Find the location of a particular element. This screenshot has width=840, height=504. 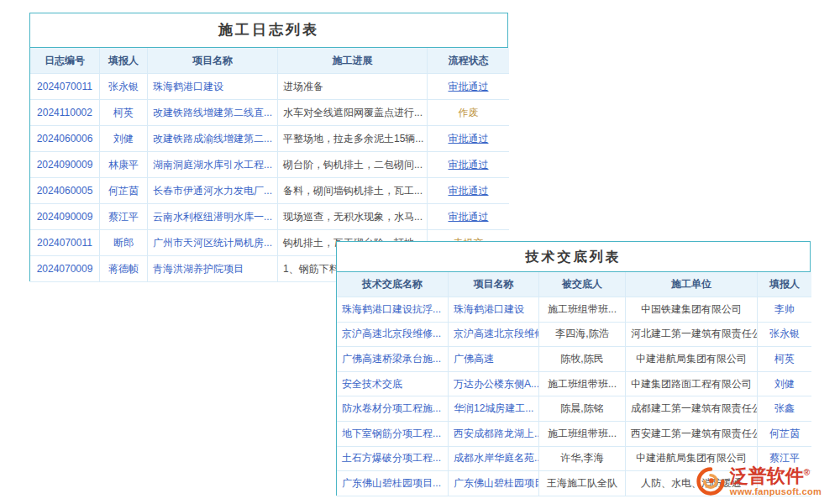

filler-name-link: 蒋德帧 is located at coordinates (124, 269).